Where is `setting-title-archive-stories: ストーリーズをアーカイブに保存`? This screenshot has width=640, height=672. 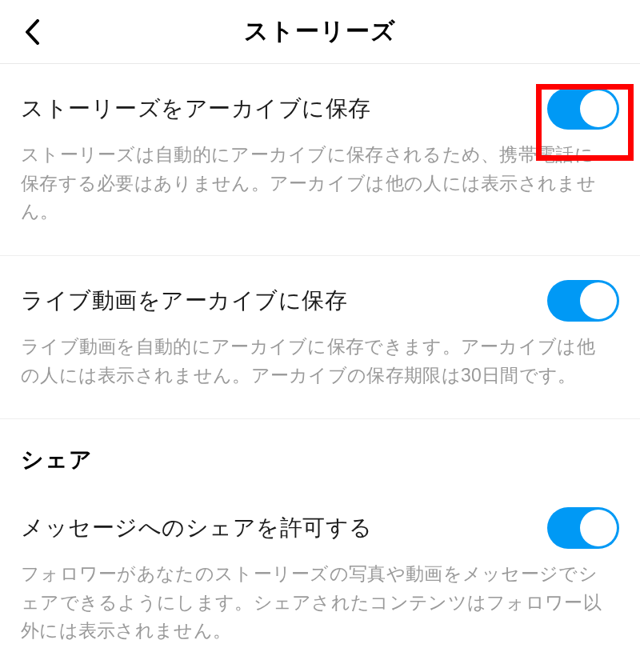 setting-title-archive-stories: ストーリーズをアーカイブに保存 is located at coordinates (196, 109).